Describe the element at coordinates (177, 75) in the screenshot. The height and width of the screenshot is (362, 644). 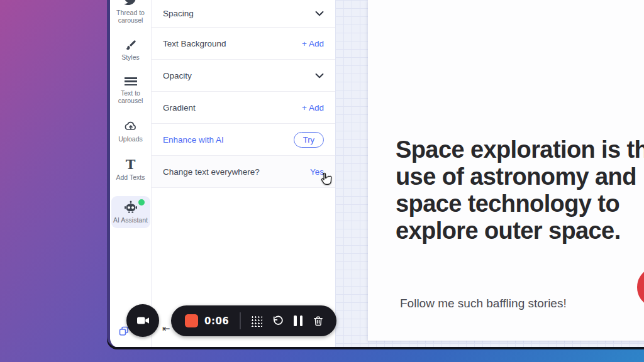
I see `row-label: Opacity` at that location.